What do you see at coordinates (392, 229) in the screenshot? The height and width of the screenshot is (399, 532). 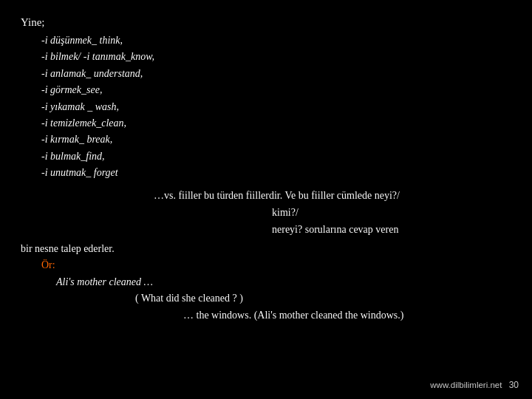 I see `nereyi-line: nereyi? sorularına cevap veren` at bounding box center [392, 229].